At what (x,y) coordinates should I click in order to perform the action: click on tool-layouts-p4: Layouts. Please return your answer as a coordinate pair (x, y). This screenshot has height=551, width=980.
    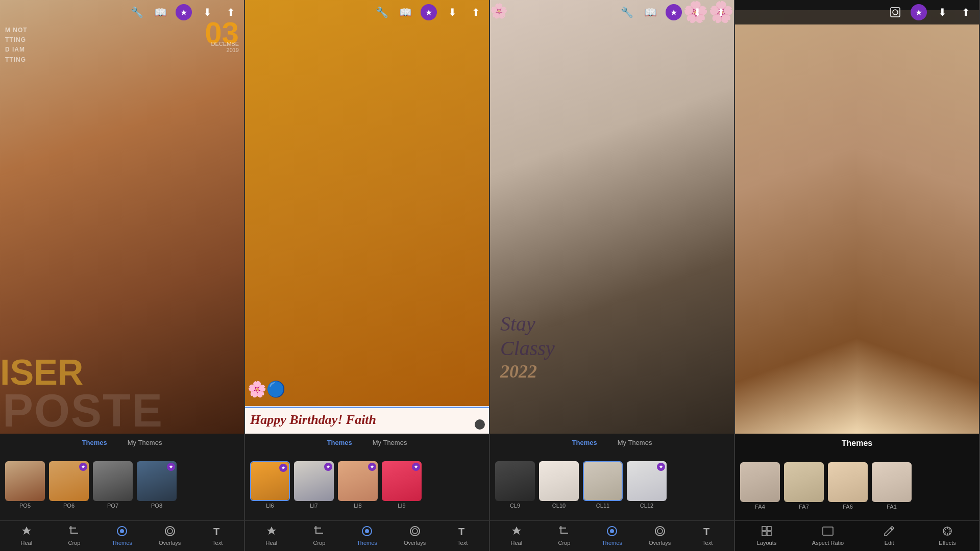
    Looking at the image, I should click on (767, 535).